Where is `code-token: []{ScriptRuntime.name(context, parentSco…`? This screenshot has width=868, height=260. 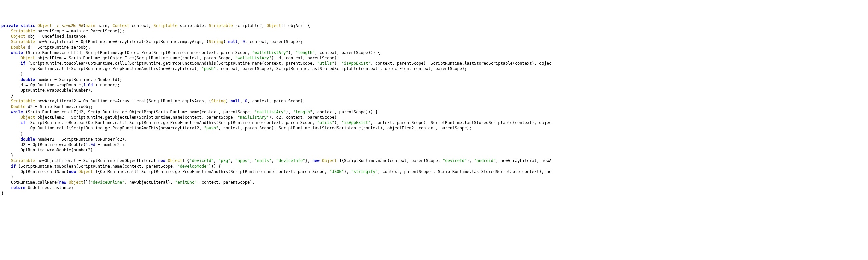
code-token: []{ScriptRuntime.name(context, parentSco… is located at coordinates (390, 161).